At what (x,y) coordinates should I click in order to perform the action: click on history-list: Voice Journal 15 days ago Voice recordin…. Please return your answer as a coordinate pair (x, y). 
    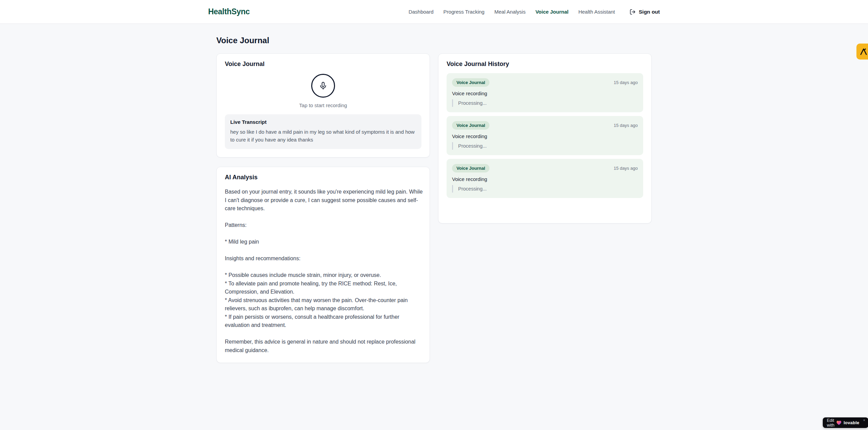
    Looking at the image, I should click on (545, 135).